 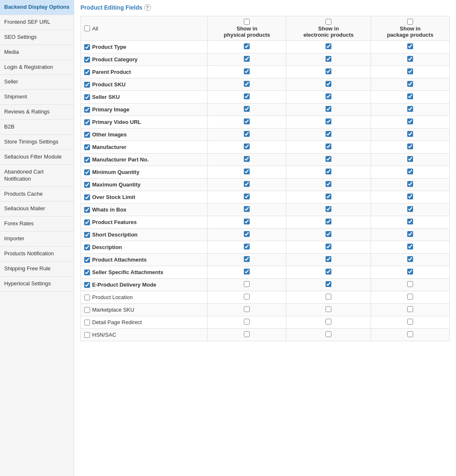 I want to click on check-all, so click(x=87, y=28).